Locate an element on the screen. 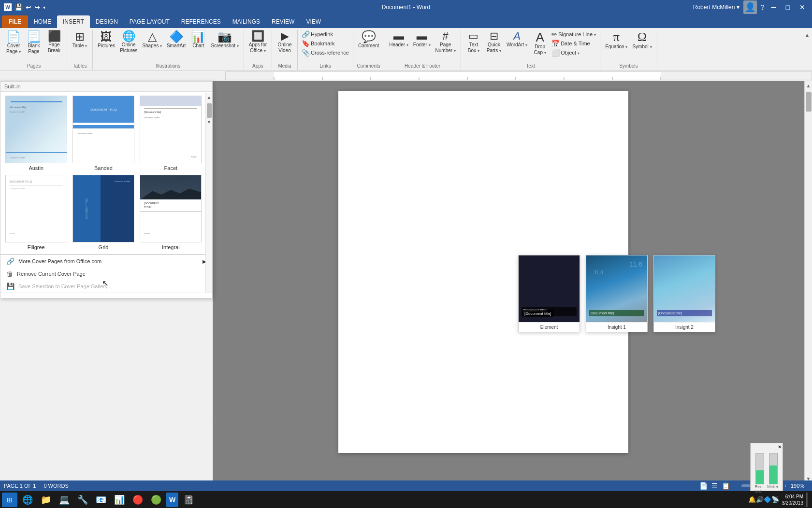 The image size is (812, 508). template-filigree: [DOCUMENT TITLE] Document subtitle Autho… is located at coordinates (36, 212).